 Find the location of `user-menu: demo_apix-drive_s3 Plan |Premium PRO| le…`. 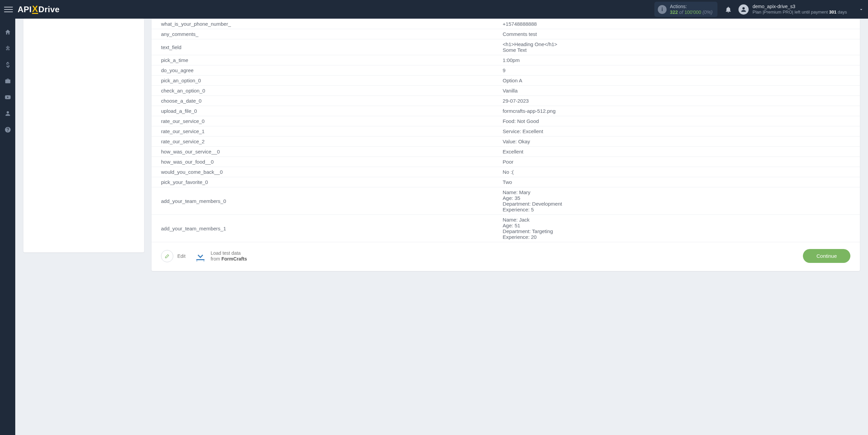

user-menu: demo_apix-drive_s3 Plan |Premium PRO| le… is located at coordinates (801, 9).